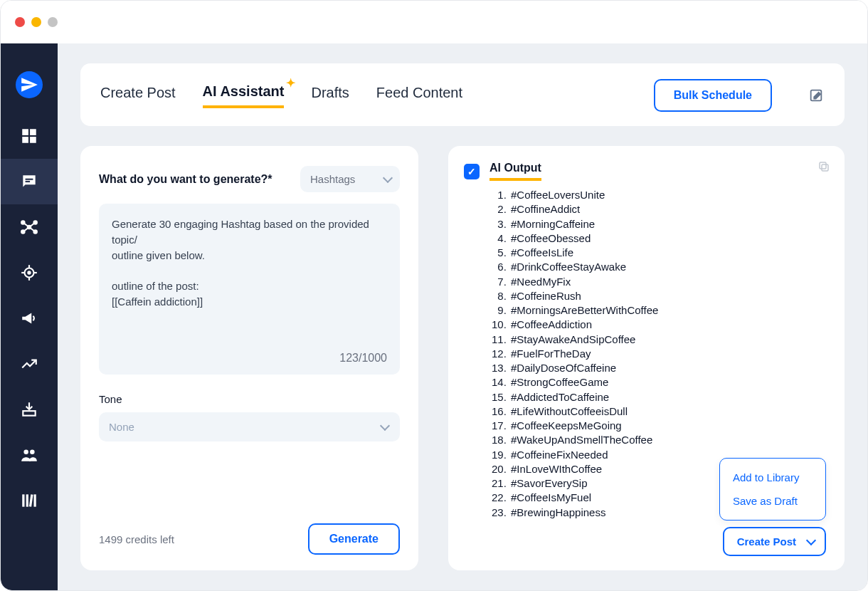  Describe the element at coordinates (29, 318) in the screenshot. I see `megaphone-icon` at that location.